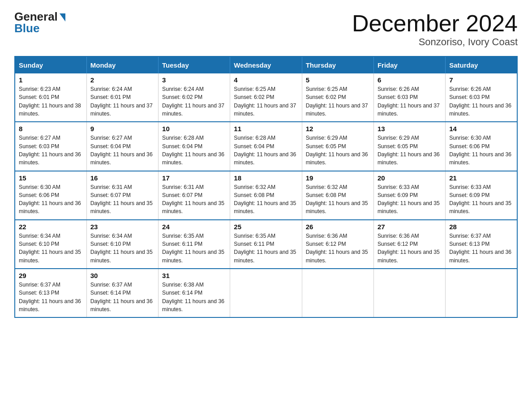  What do you see at coordinates (480, 101) in the screenshot?
I see `day-info: Sunrise: 6:26 AMSunset: 6:03 PMDaylight:…` at bounding box center [480, 101].